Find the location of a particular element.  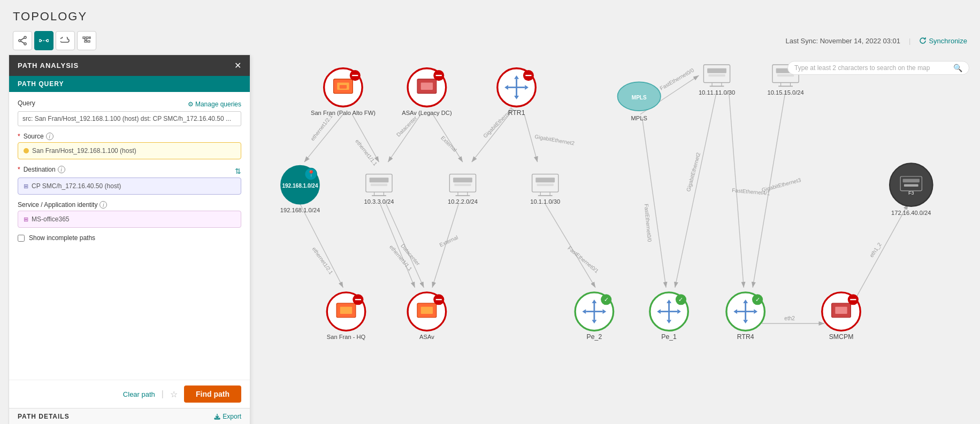

query-input is located at coordinates (129, 119).